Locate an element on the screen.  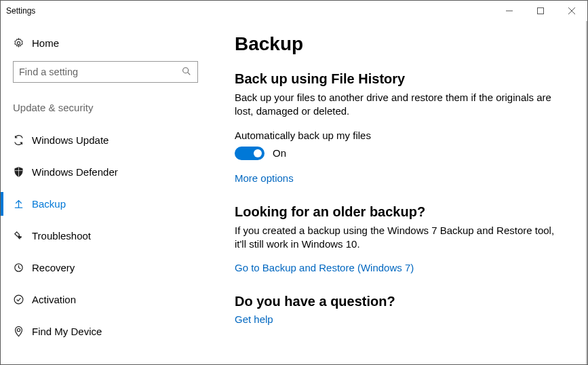
find-device-icon is located at coordinates (22, 331).